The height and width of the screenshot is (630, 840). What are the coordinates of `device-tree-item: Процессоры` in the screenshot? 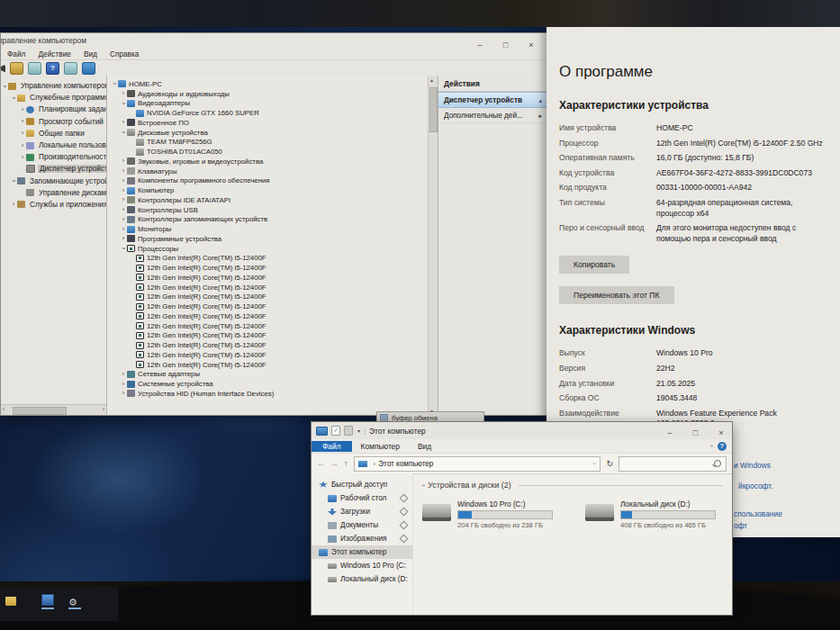 It's located at (268, 248).